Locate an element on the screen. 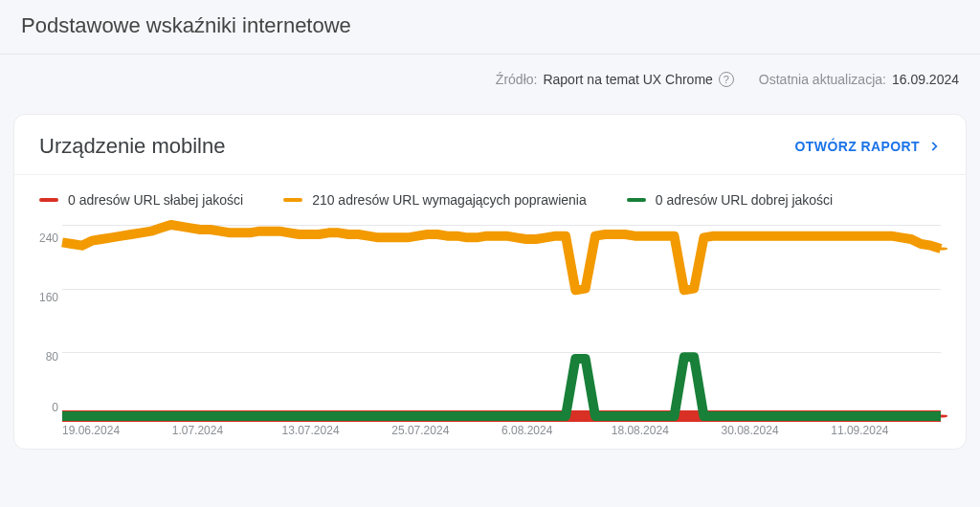  legend-label-poor: 0 adresów URL słabej jakości is located at coordinates (155, 200).